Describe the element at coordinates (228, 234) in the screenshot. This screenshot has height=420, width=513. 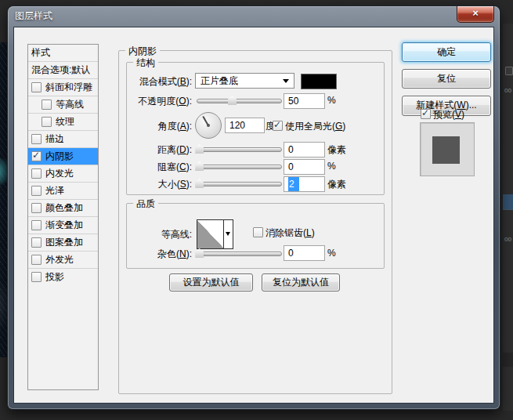
I see `contour-dropdown-arrow` at that location.